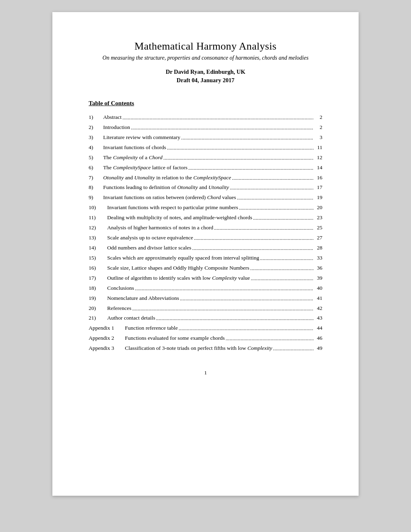  I want to click on toc-num-16: 16), so click(98, 268).